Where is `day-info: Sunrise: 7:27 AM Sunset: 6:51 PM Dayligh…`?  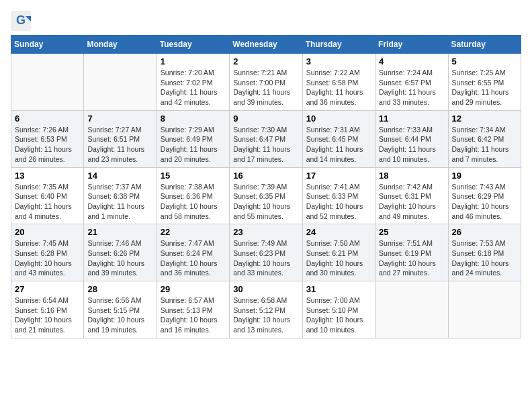 day-info: Sunrise: 7:27 AM Sunset: 6:51 PM Dayligh… is located at coordinates (120, 145).